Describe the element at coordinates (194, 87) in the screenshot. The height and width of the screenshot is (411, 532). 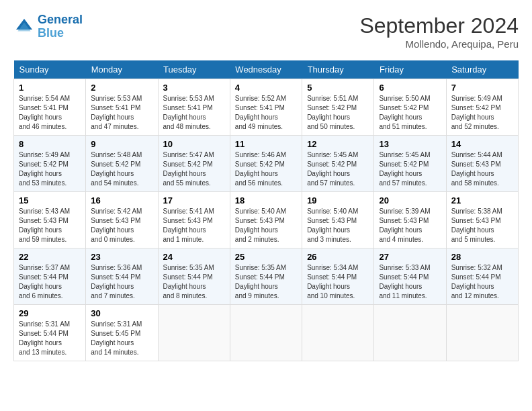
I see `day-number: 3` at that location.